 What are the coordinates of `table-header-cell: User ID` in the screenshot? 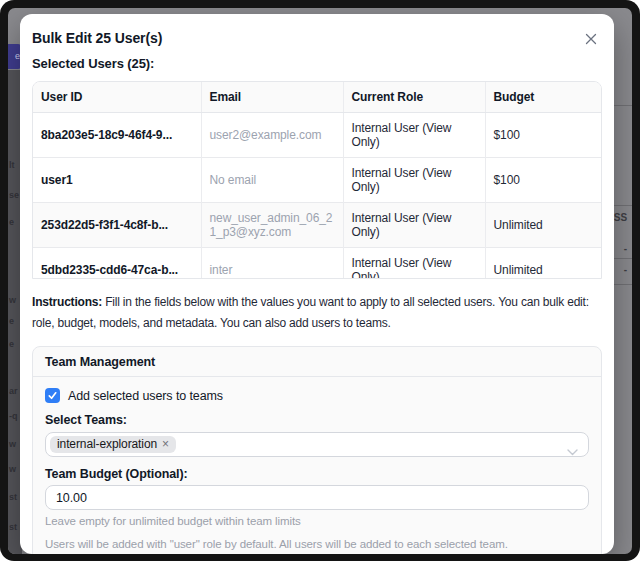 It's located at (117, 98).